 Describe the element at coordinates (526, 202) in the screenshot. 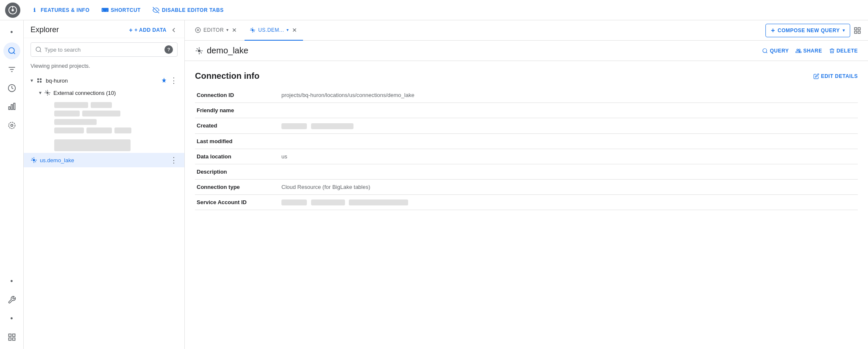

I see `field-service-account-id: Service Account ID` at that location.